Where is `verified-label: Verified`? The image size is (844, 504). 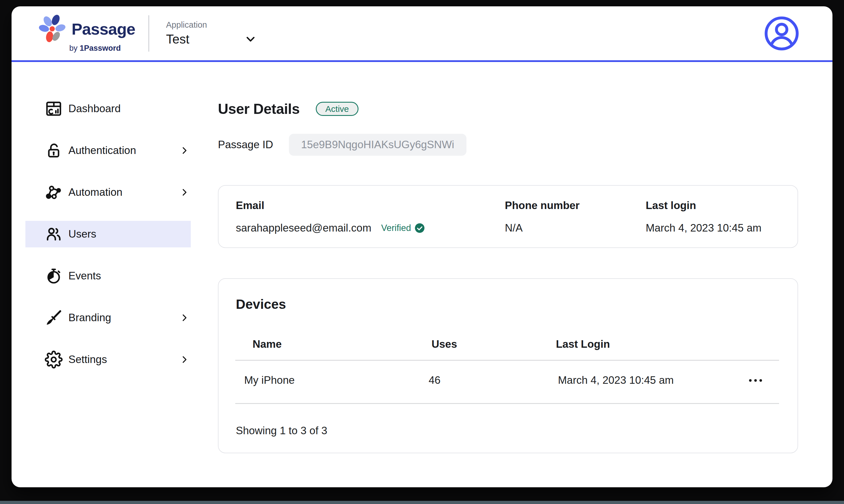 verified-label: Verified is located at coordinates (396, 228).